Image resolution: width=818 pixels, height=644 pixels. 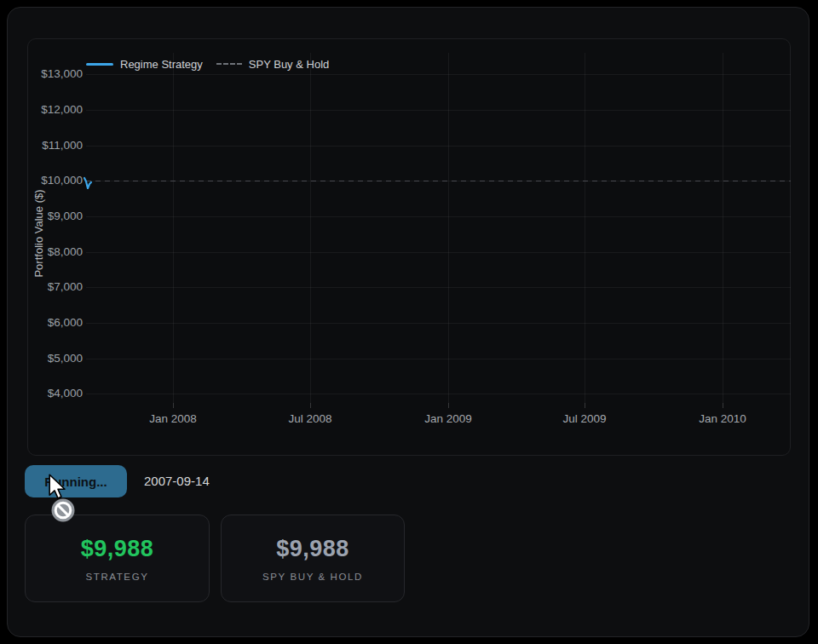 I want to click on y-tick-label: $10,000, so click(x=55, y=181).